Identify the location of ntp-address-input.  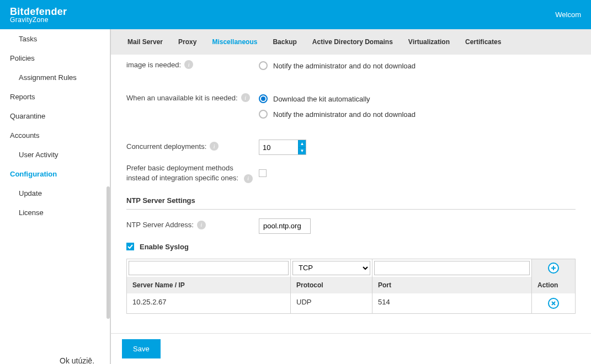
(285, 226).